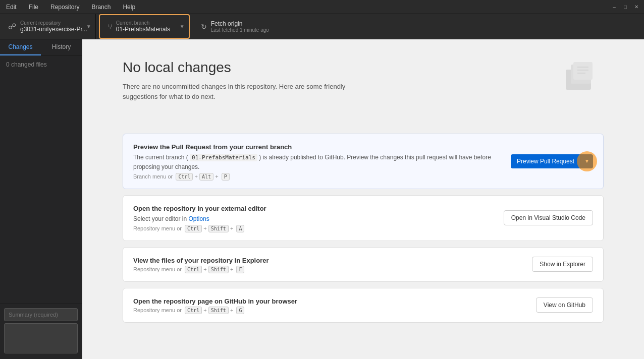 The width and height of the screenshot is (644, 359). What do you see at coordinates (12, 26) in the screenshot?
I see `repo-icon: ☍` at bounding box center [12, 26].